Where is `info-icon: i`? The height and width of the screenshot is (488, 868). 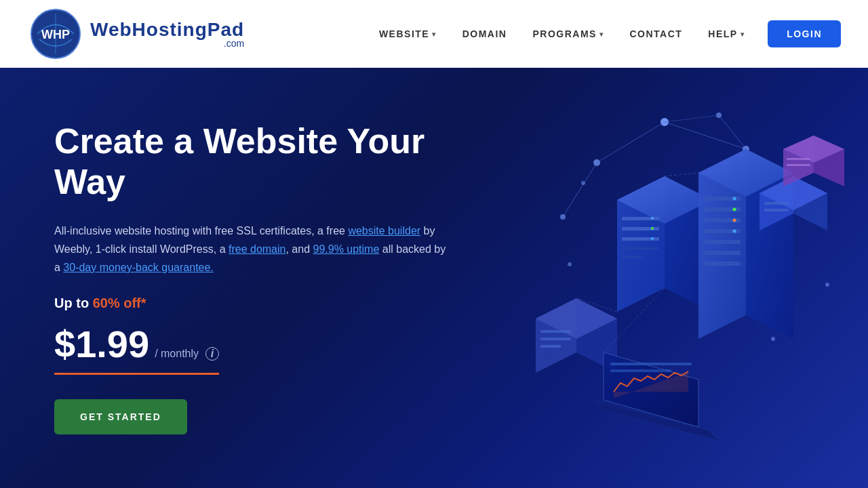 info-icon: i is located at coordinates (212, 354).